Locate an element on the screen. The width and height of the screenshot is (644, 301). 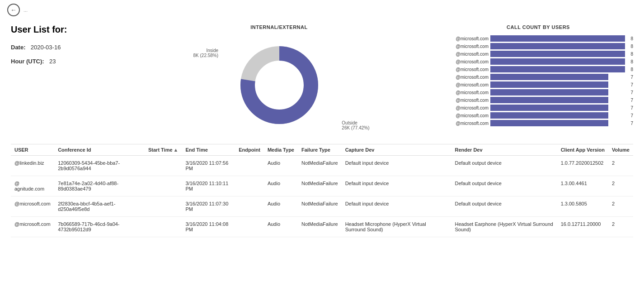
table-column-header: Endpoint is located at coordinates (249, 150).